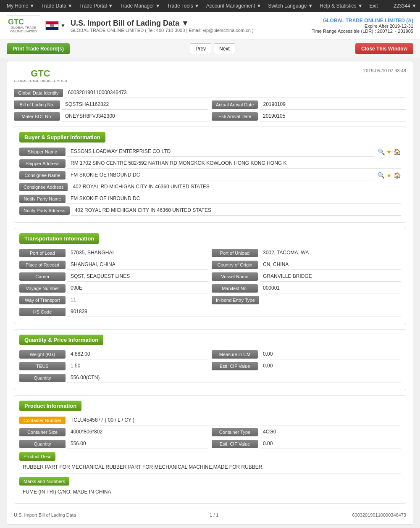  I want to click on hs-code-row: HS Code 901839, so click(210, 312).